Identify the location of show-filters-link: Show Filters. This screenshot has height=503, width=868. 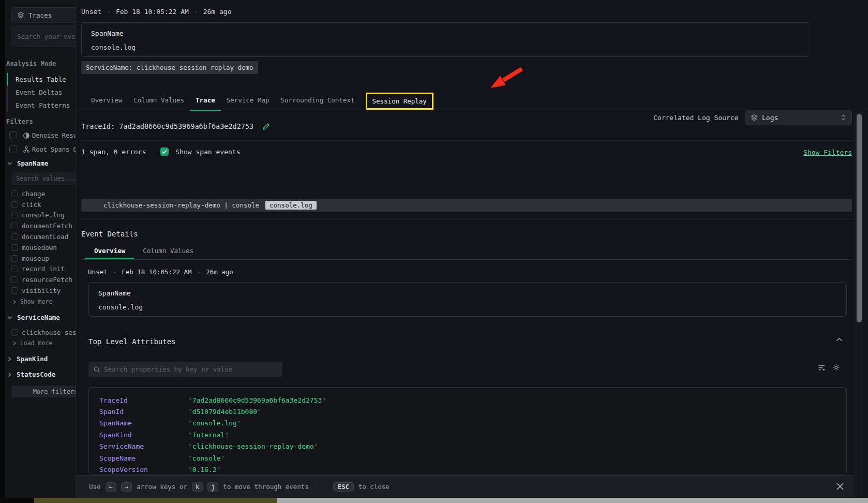
(828, 152).